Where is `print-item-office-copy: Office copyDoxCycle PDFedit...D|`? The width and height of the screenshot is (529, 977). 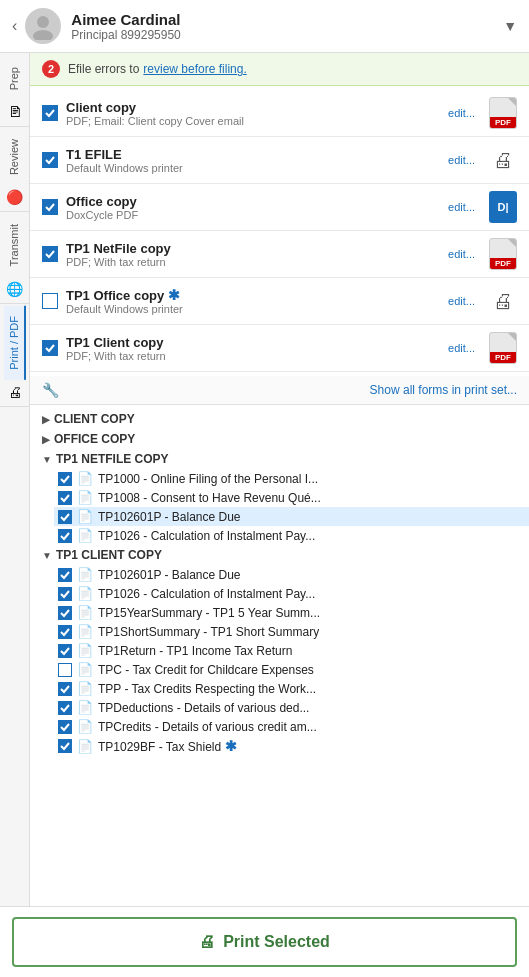 print-item-office-copy: Office copyDoxCycle PDFedit...D| is located at coordinates (280, 208).